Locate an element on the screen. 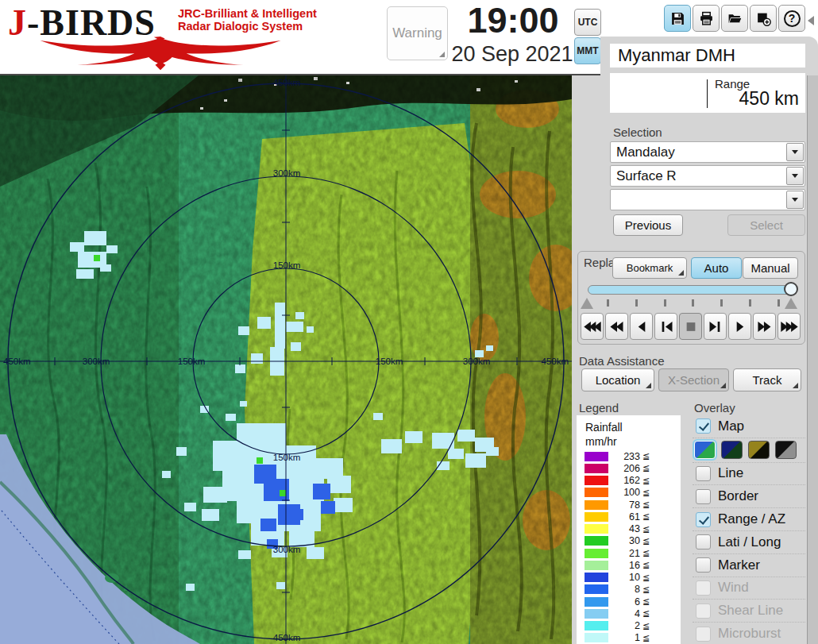  overlay-item-label: Marker is located at coordinates (739, 565).